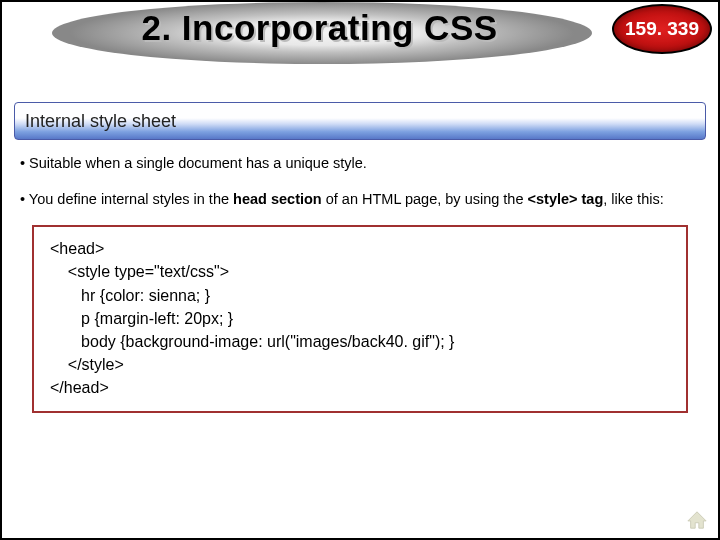 This screenshot has width=720, height=540. What do you see at coordinates (697, 520) in the screenshot?
I see `home-icon` at bounding box center [697, 520].